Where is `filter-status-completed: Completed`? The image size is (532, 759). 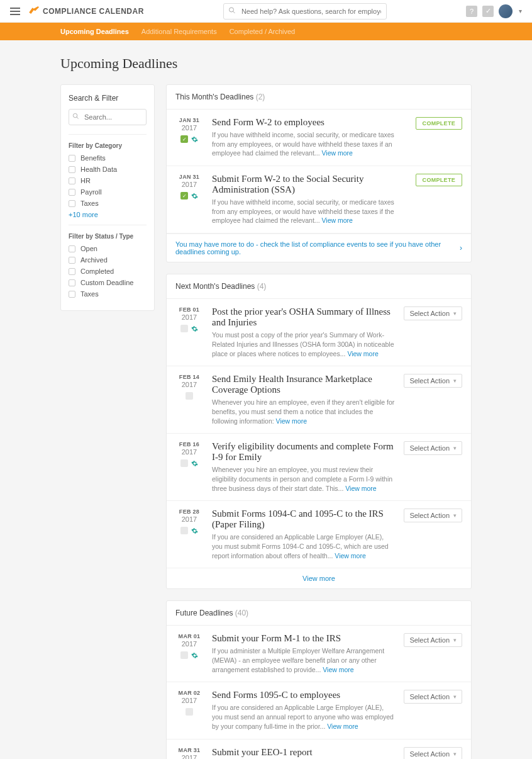
filter-status-completed: Completed is located at coordinates (108, 271).